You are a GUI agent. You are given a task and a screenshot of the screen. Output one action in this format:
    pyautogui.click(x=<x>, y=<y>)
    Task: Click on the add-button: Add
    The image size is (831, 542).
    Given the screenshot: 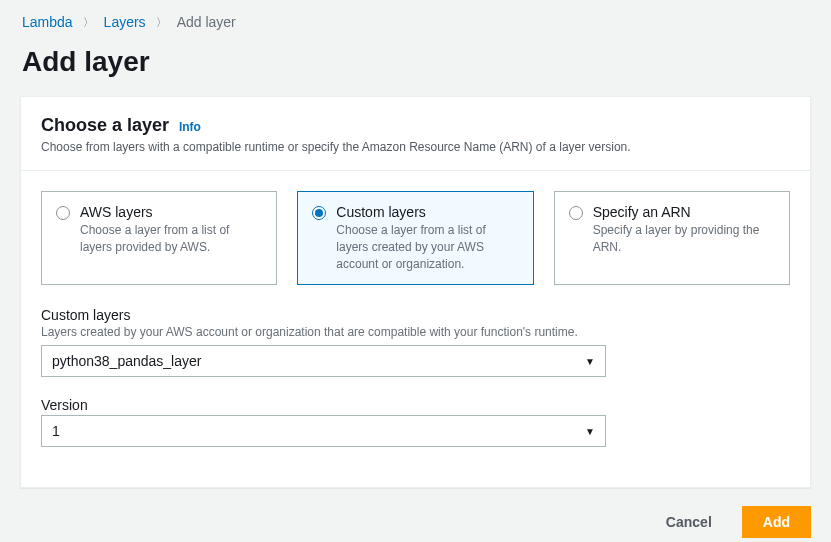 What is the action you would take?
    pyautogui.click(x=776, y=522)
    